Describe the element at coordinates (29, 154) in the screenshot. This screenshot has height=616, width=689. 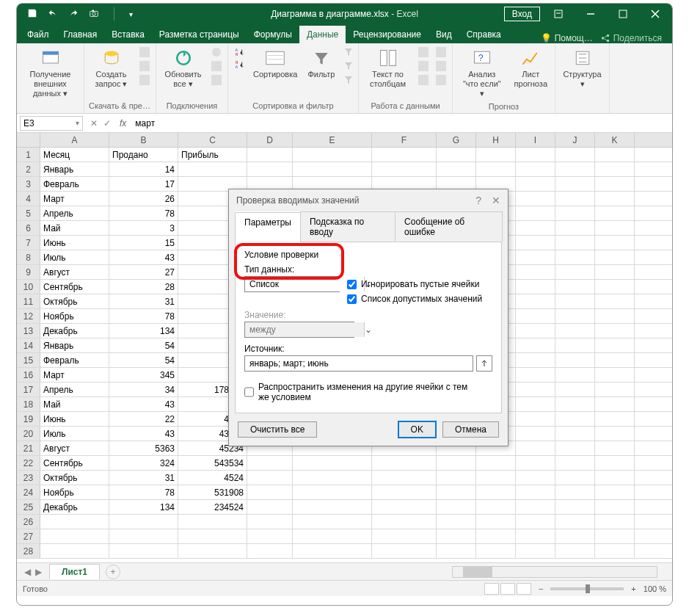
I see `row-header: 1` at that location.